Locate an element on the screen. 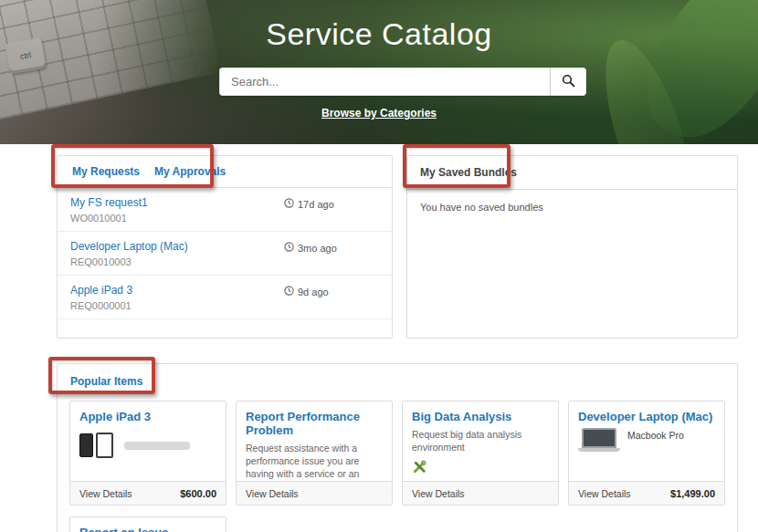 This screenshot has width=758, height=532. item-description: Request big data analysis environment is located at coordinates (480, 441).